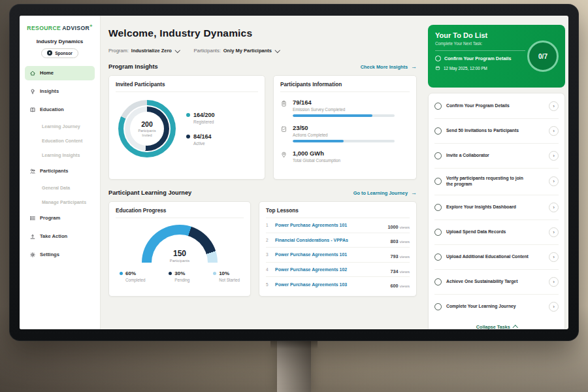 Image resolution: width=588 pixels, height=392 pixels. Describe the element at coordinates (60, 237) in the screenshot. I see `sidebar-item-take-action: Take Action` at that location.